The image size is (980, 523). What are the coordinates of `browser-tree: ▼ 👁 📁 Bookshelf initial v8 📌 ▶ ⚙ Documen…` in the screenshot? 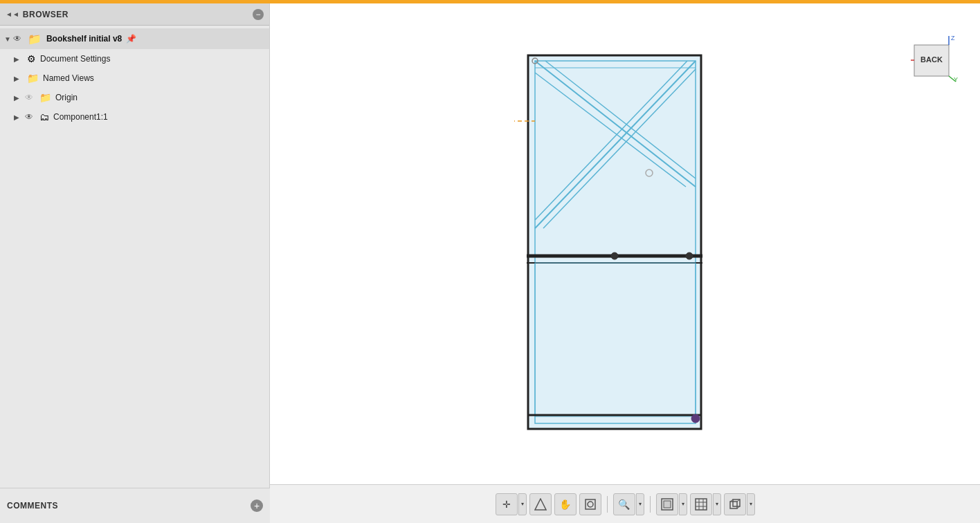 It's located at (134, 77).